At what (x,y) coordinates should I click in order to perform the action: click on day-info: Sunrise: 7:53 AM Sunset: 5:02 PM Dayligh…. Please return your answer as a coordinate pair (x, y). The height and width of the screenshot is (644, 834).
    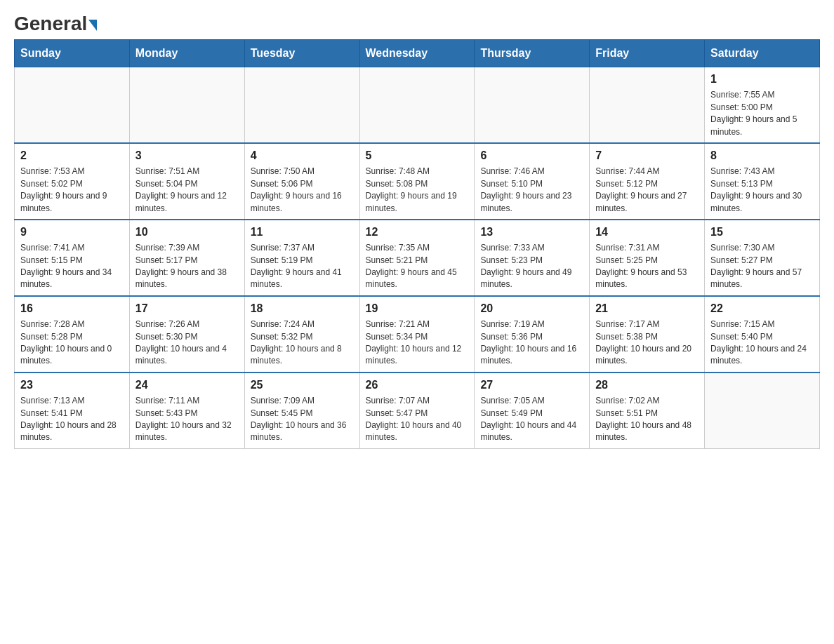
    Looking at the image, I should click on (72, 190).